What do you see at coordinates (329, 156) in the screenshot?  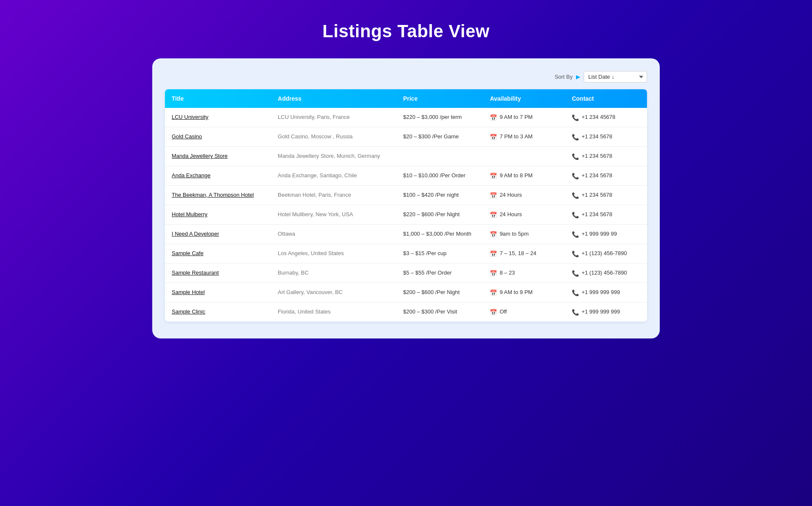 I see `address-text: Manda Jewellery Store, Munich, Germany` at bounding box center [329, 156].